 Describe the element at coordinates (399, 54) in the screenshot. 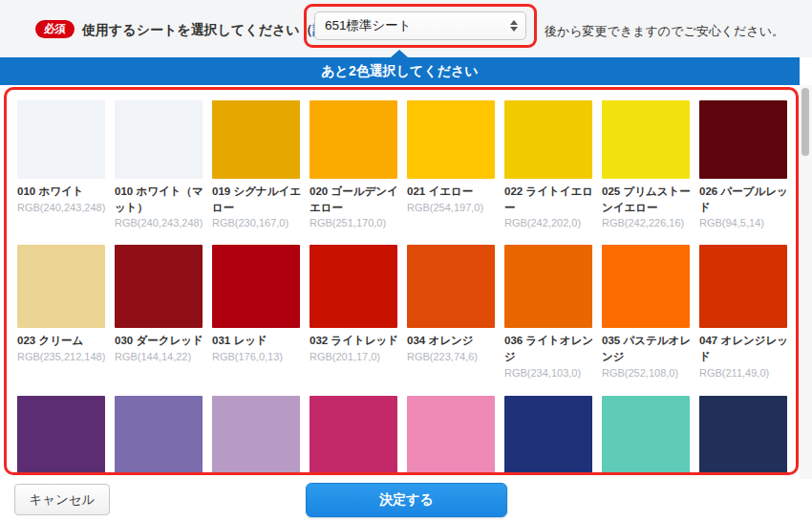

I see `notice-pointer-arrow` at that location.